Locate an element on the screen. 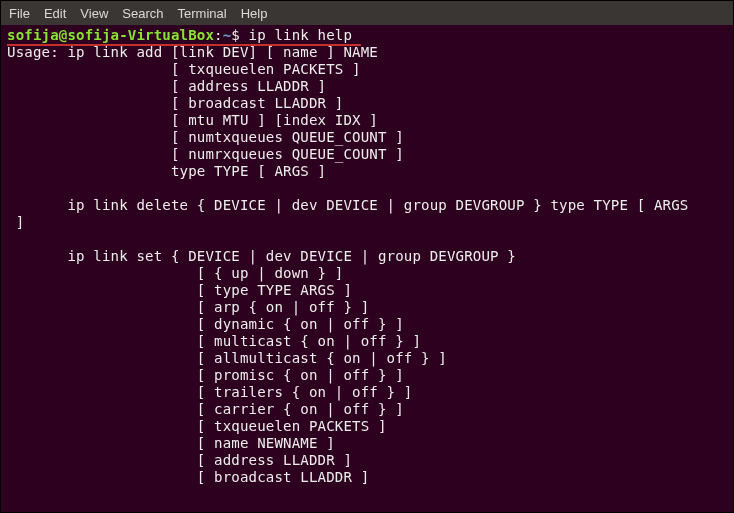  menu-search: Search is located at coordinates (142, 14).